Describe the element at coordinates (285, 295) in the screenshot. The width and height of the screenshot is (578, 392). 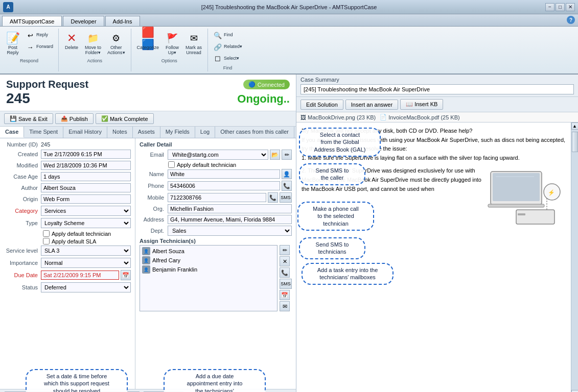
I see `tech-calendar-icon: 📅` at that location.